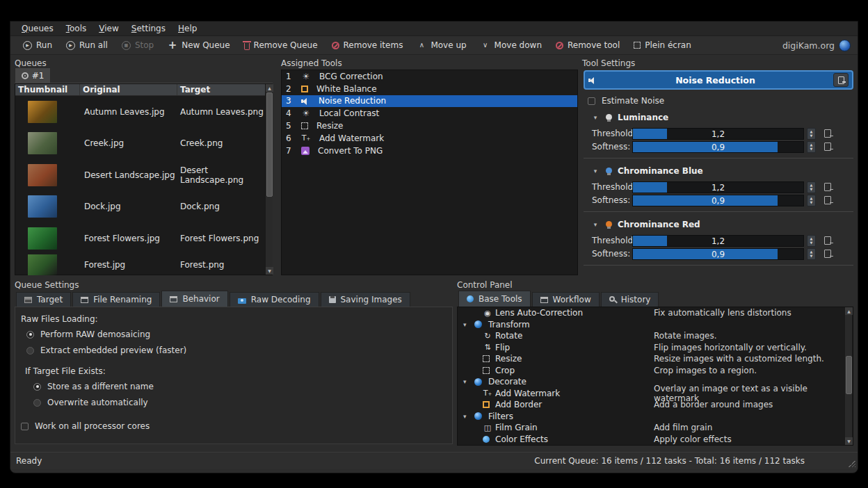  What do you see at coordinates (38, 45) in the screenshot?
I see `toolbar-run-button: ▶Run` at bounding box center [38, 45].